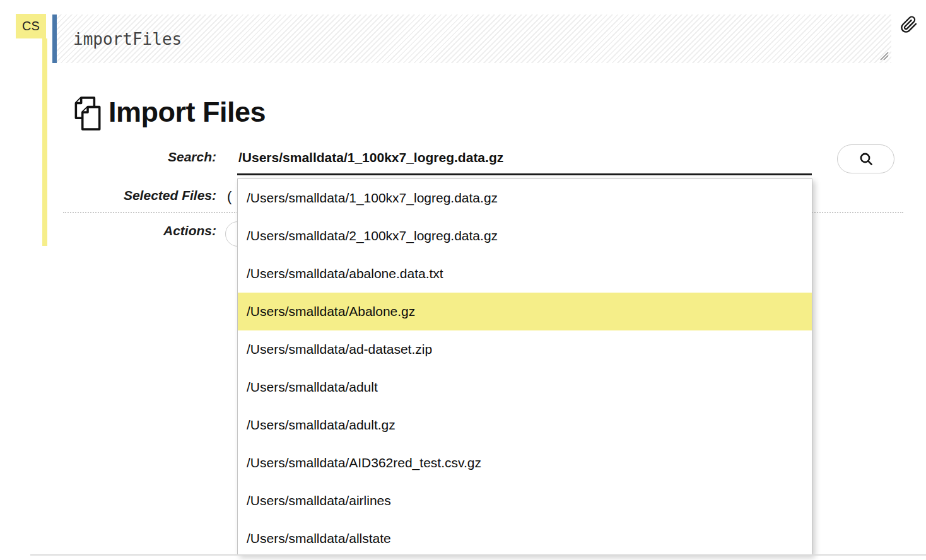 This screenshot has height=560, width=926. What do you see at coordinates (321, 425) in the screenshot?
I see `file-option-label: /Users/smalldata/adult.gz` at bounding box center [321, 425].